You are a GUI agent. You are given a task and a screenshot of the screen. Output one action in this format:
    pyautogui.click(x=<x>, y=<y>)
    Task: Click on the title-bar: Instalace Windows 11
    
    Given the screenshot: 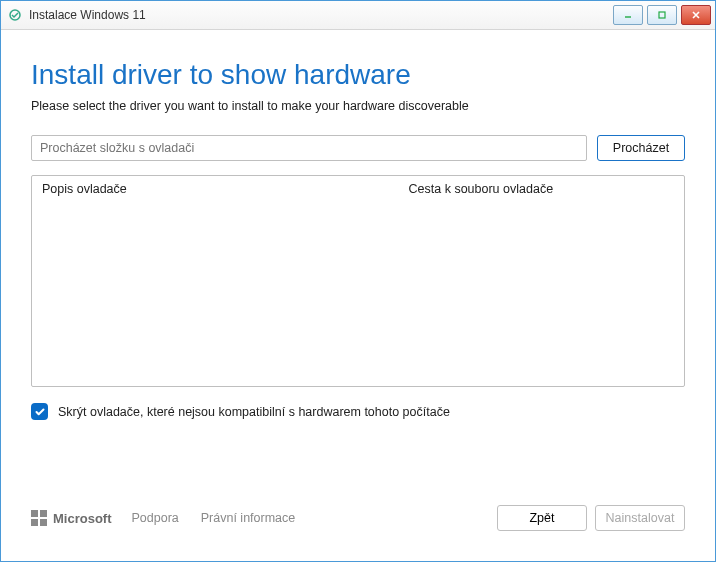 What is the action you would take?
    pyautogui.click(x=358, y=16)
    